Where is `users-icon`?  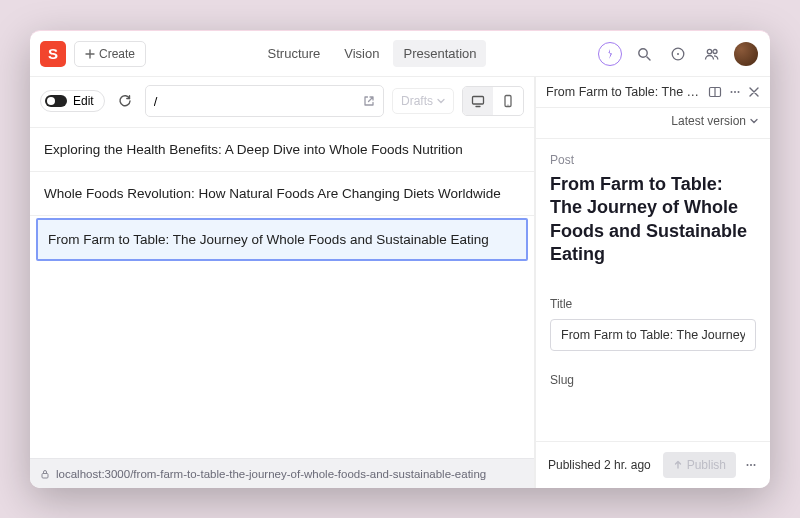
users-icon is located at coordinates (712, 54).